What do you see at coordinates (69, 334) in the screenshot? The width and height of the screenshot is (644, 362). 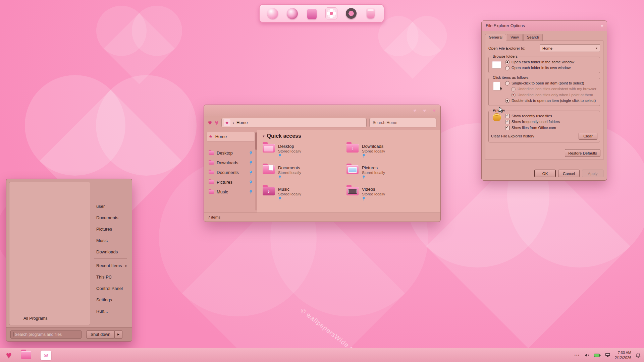 I see `start-menu-bottom-bar: Search programs and files Shut down` at bounding box center [69, 334].